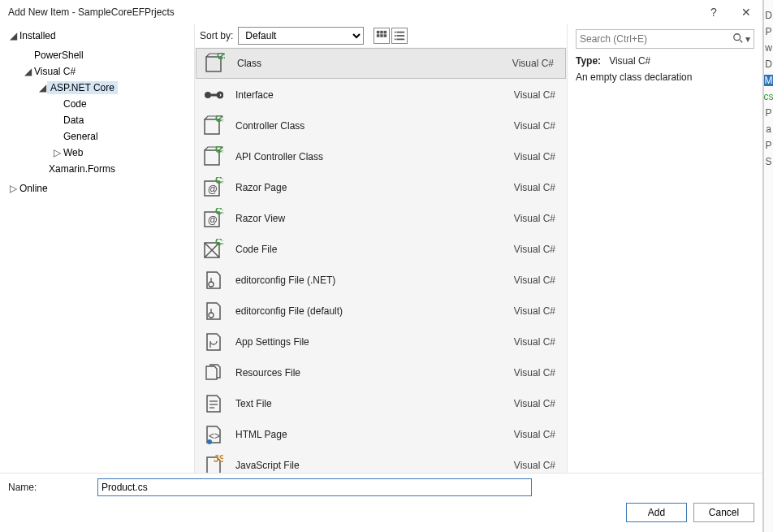  I want to click on add-button: Add, so click(656, 513).